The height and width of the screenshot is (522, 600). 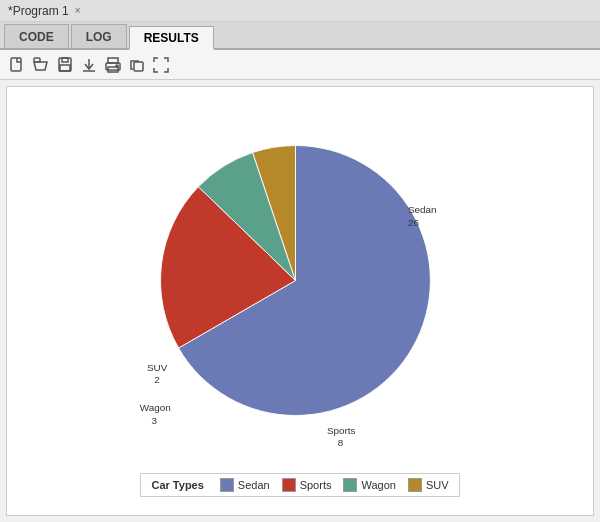 What do you see at coordinates (300, 11) in the screenshot?
I see `title-bar: *Program 1 ×` at bounding box center [300, 11].